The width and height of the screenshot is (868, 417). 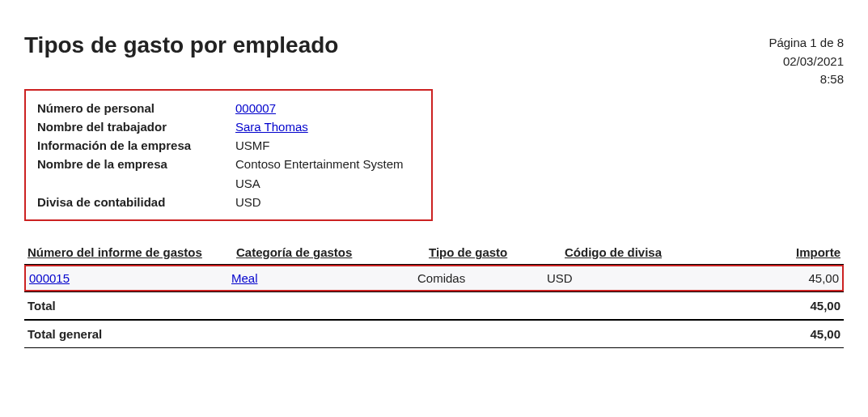 What do you see at coordinates (377, 306) in the screenshot?
I see `total-label: Total` at bounding box center [377, 306].